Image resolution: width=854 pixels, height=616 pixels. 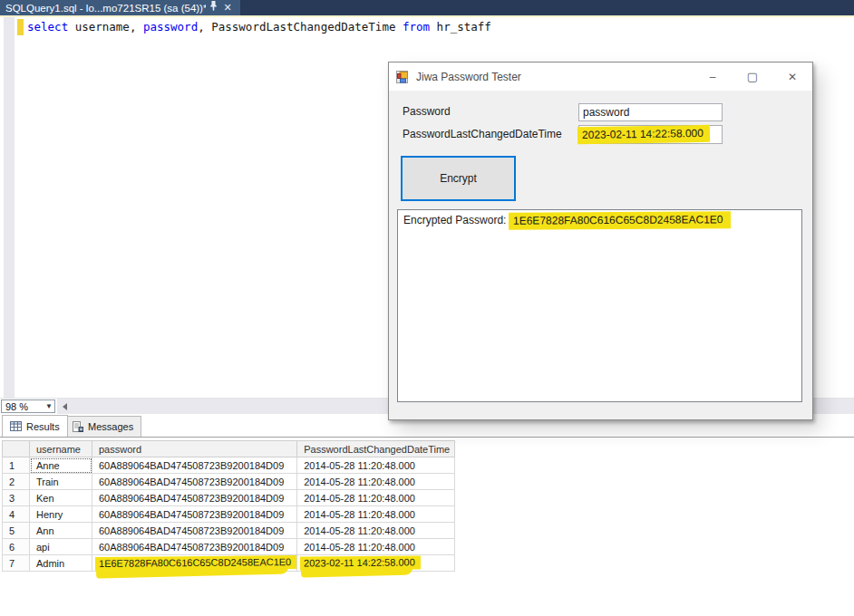 What do you see at coordinates (51, 27) in the screenshot?
I see `sql-token: select` at bounding box center [51, 27].